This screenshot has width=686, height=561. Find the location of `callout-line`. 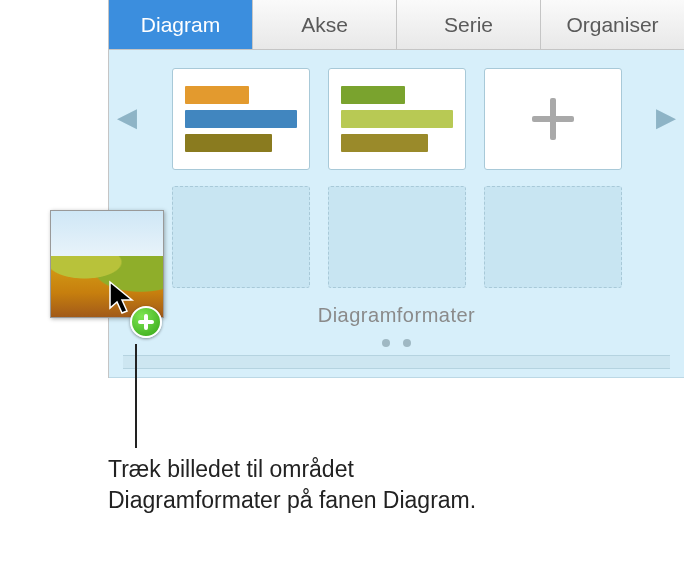

callout-line is located at coordinates (136, 396).